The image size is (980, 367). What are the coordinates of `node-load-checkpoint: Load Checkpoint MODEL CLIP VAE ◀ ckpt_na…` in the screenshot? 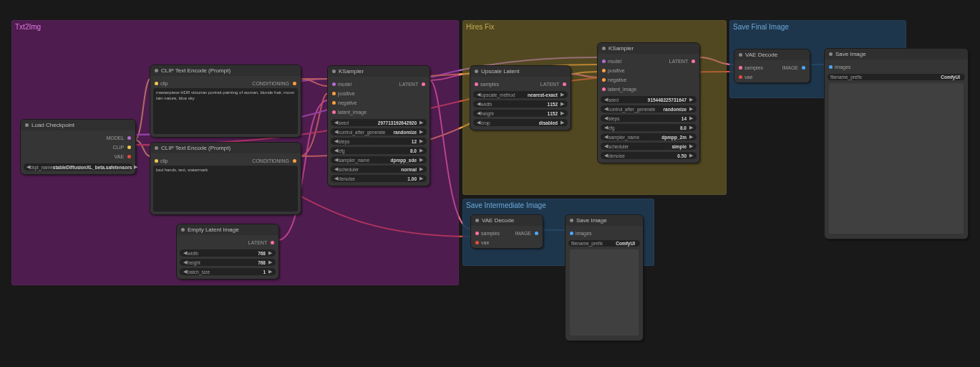 It's located at (78, 147).